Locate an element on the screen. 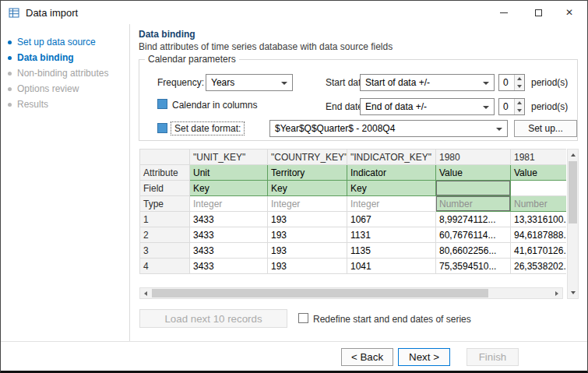 The width and height of the screenshot is (588, 373). scroll-left-button is located at coordinates (146, 293).